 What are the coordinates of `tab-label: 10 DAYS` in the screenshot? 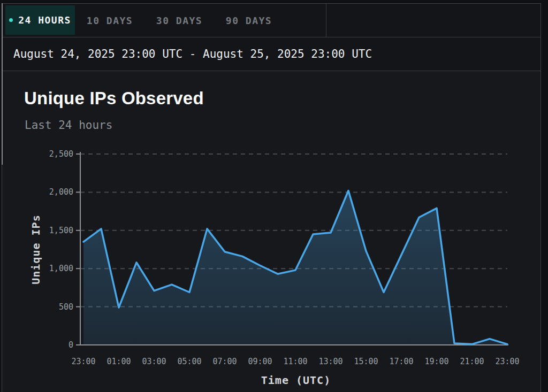 It's located at (110, 20).